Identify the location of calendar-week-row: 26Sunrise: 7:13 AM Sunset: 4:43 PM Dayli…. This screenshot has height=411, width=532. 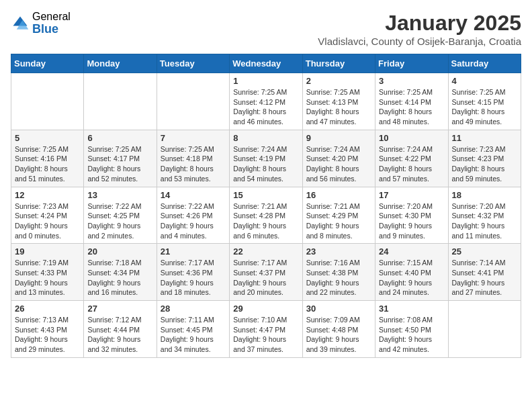
(266, 329).